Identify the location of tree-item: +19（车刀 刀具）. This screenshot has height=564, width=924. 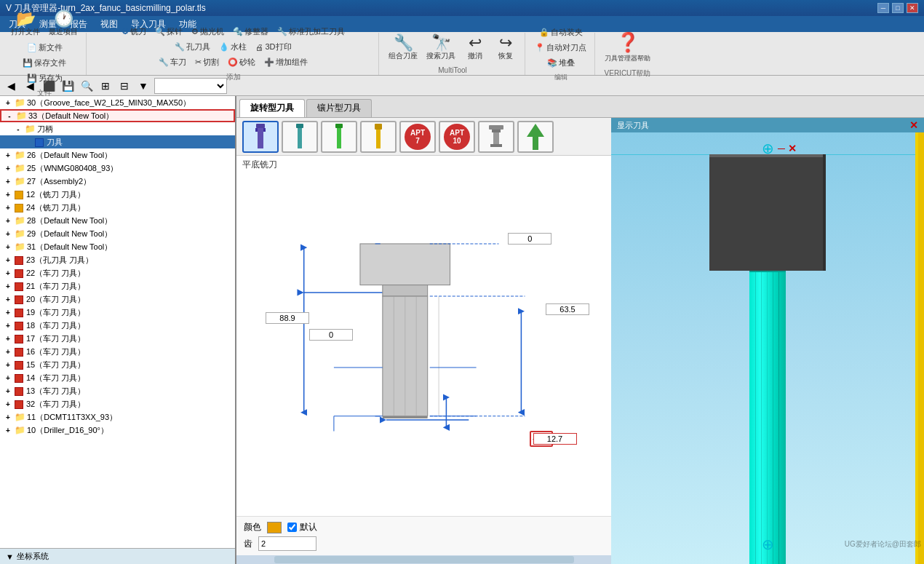
(118, 312).